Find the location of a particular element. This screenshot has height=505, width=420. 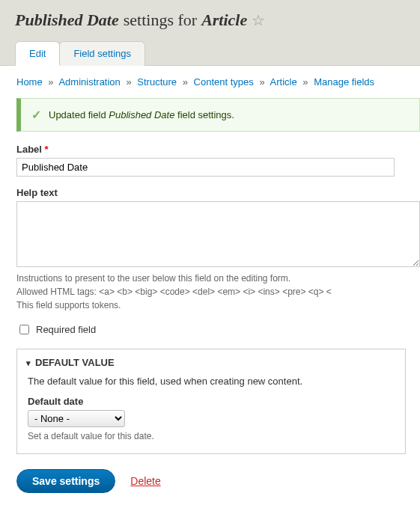

label-text: Label is located at coordinates (29, 150).